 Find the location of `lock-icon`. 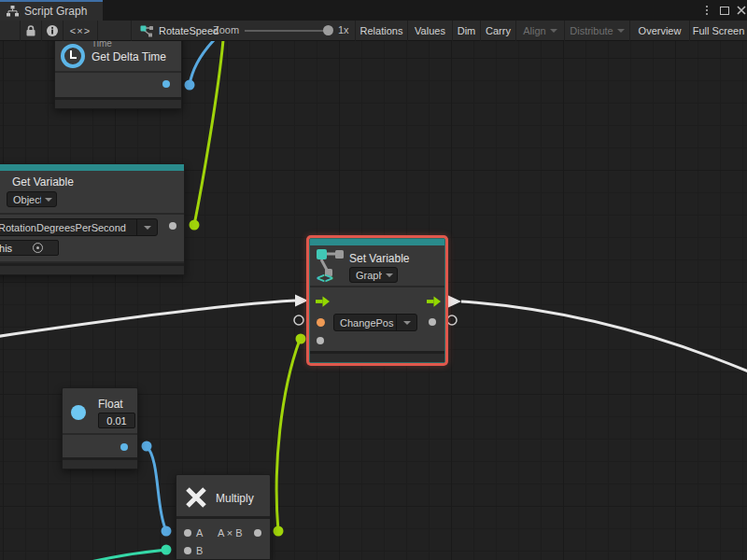

lock-icon is located at coordinates (31, 31).